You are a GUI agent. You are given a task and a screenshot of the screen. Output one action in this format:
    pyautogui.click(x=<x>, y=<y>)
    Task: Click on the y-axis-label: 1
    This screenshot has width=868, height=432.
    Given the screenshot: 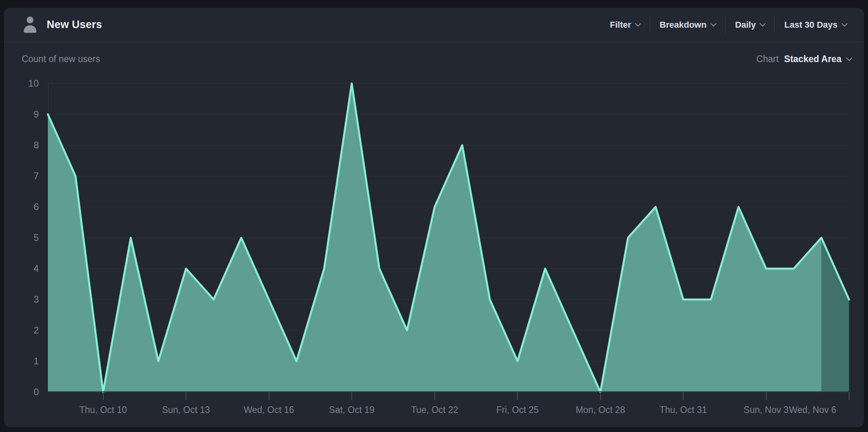 What is the action you would take?
    pyautogui.click(x=36, y=361)
    